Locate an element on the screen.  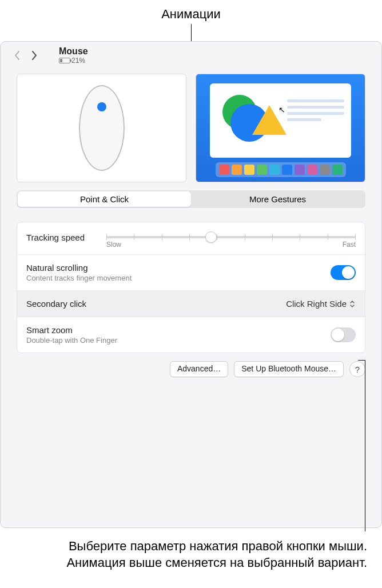
natural-scrolling-label: Natural scrolling is located at coordinates (79, 267).